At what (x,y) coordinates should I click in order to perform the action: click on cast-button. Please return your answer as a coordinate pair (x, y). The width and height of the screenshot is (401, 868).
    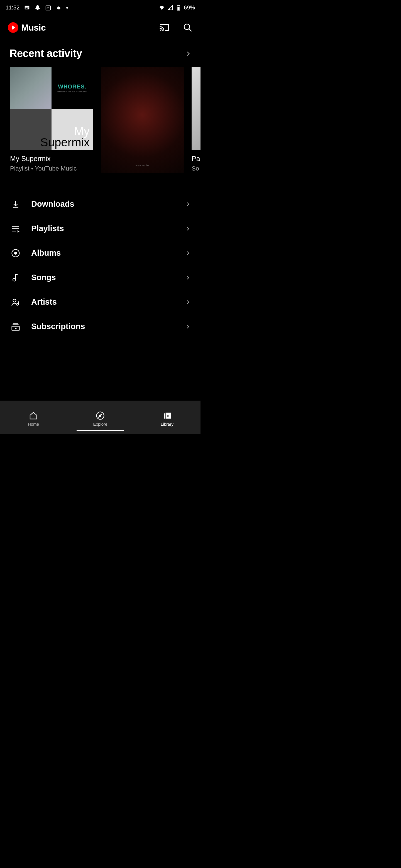
    Looking at the image, I should click on (164, 28).